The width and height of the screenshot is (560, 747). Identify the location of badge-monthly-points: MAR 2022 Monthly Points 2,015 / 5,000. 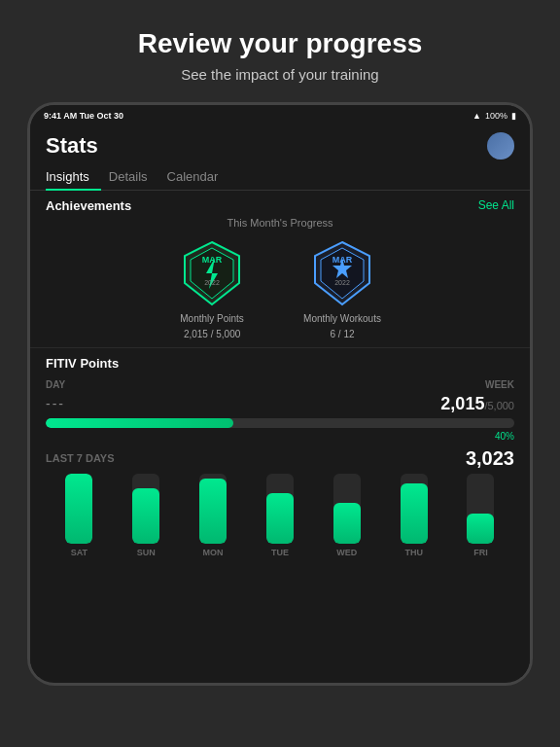
(212, 289).